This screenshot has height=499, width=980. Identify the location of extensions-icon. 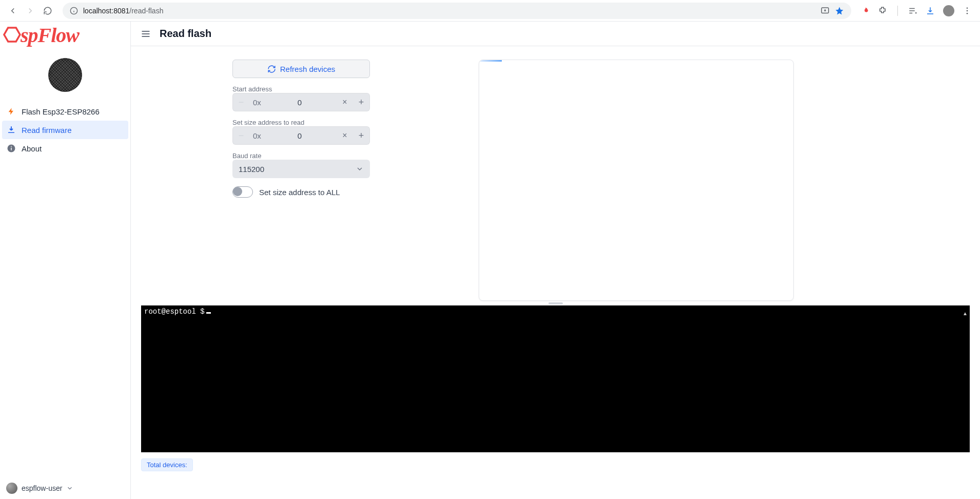
(883, 11).